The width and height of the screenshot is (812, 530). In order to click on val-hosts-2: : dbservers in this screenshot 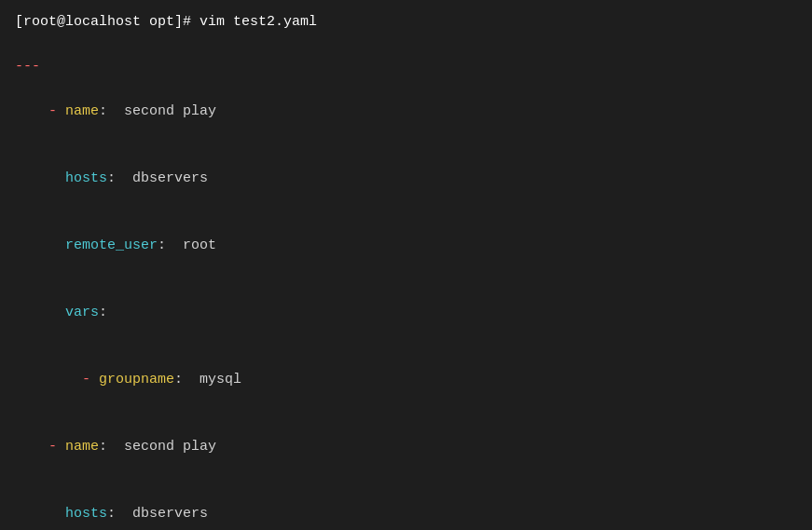, I will do `click(158, 514)`.